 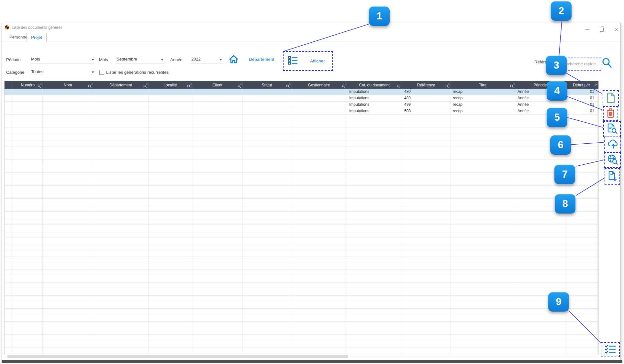 I want to click on home-icon, so click(x=234, y=60).